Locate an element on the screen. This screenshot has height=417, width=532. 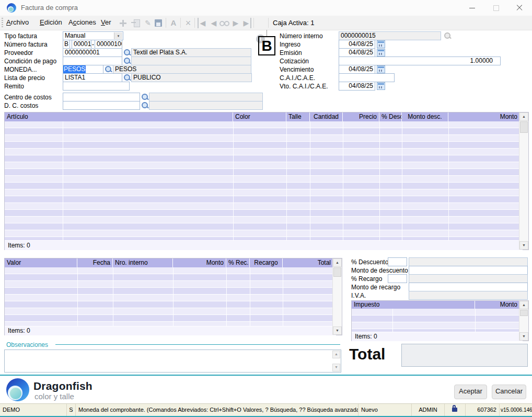
values-grid-scrollbar: ▲ ▼ is located at coordinates (337, 297).